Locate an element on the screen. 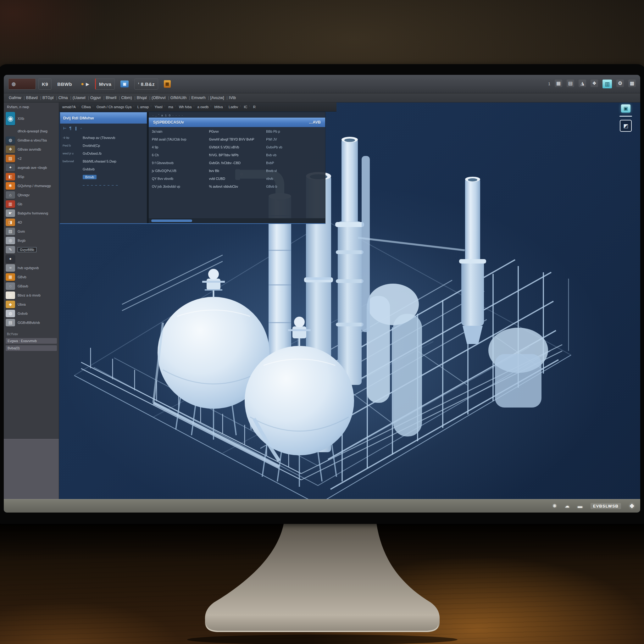 The image size is (644, 644). sidebar-section-row: Bvba(0) is located at coordinates (31, 348).